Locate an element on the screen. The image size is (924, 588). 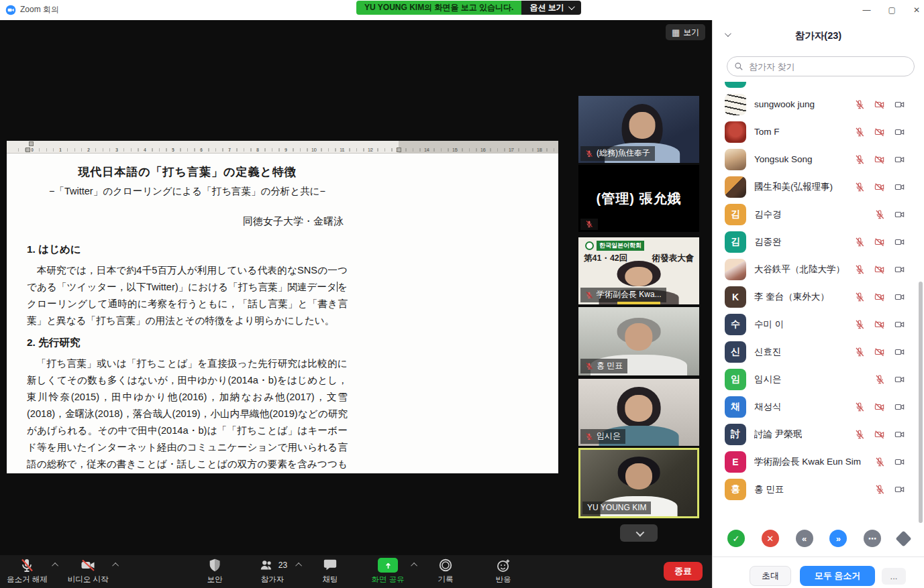
ruler-number: 0 is located at coordinates (32, 150).